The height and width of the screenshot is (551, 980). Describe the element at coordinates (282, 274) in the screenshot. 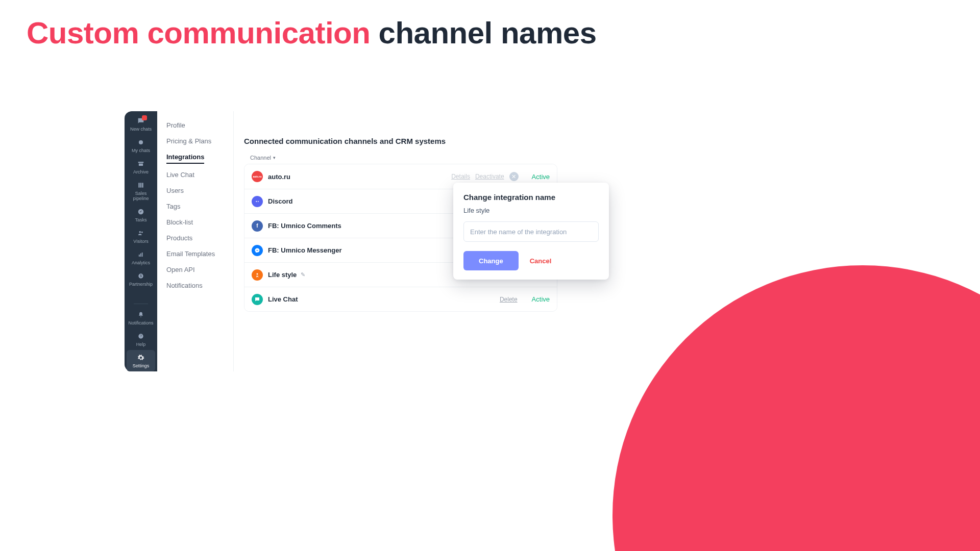

I see `channel-name: Life style` at that location.